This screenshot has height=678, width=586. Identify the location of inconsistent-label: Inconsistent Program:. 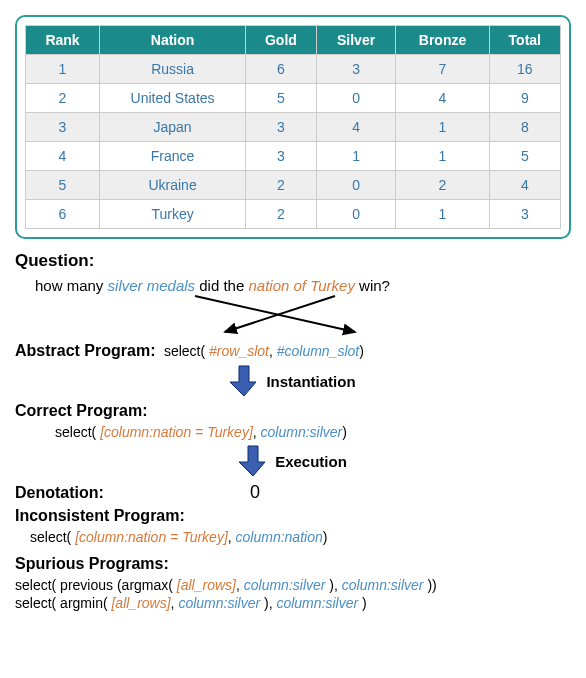
(100, 516).